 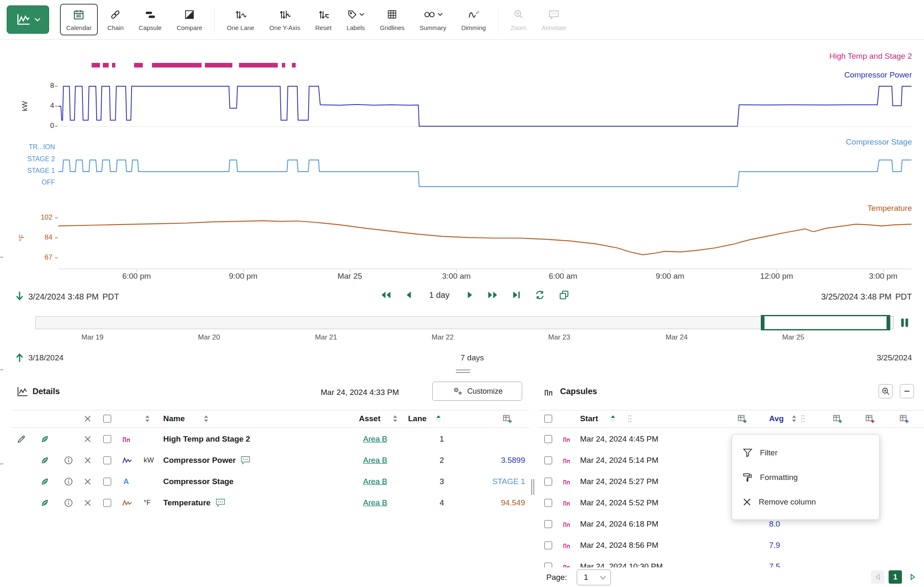 I want to click on investigate-range-end: 3/25/2024, so click(x=894, y=358).